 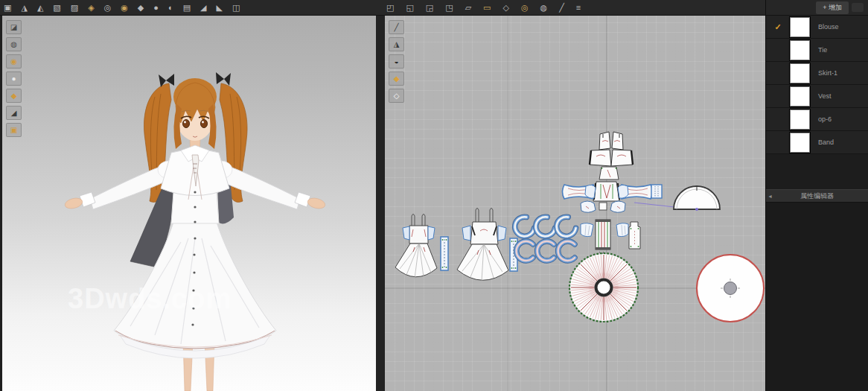 I want to click on toolbar-3d-tools: ▣◮◭▧▨◈◎◉◆●◐▤◢◣◫, so click(x=191, y=7).